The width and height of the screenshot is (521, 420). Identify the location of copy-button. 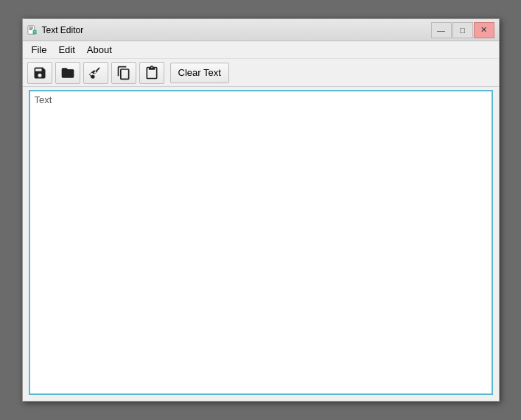
(124, 73).